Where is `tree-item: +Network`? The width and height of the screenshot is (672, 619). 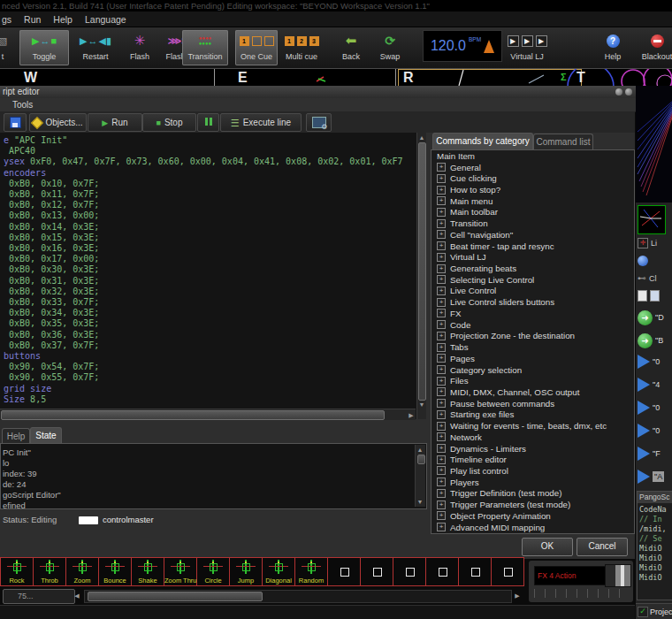
tree-item: +Network is located at coordinates (532, 437).